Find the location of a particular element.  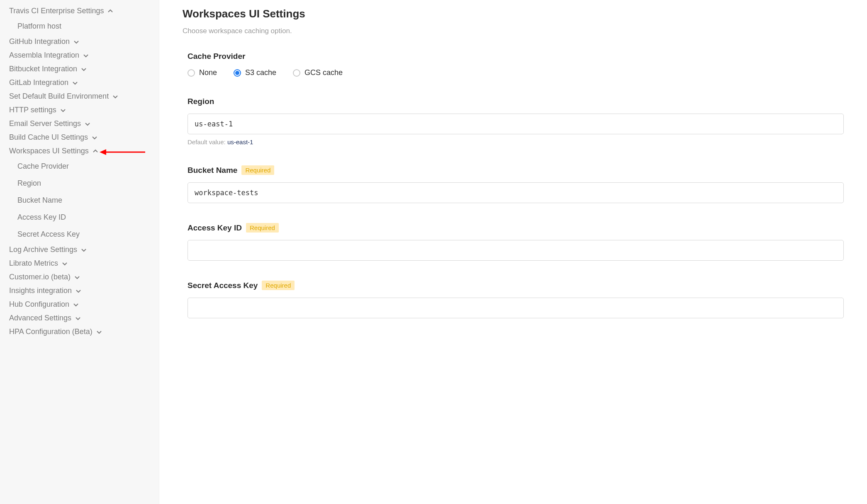

sidebar-subitem-access-key-id: Access Key ID is located at coordinates (84, 217).